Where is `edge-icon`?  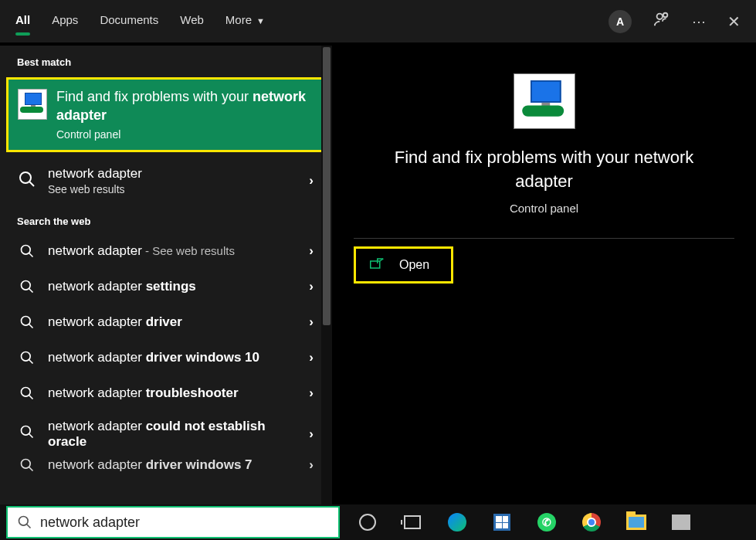
edge-icon is located at coordinates (457, 522).